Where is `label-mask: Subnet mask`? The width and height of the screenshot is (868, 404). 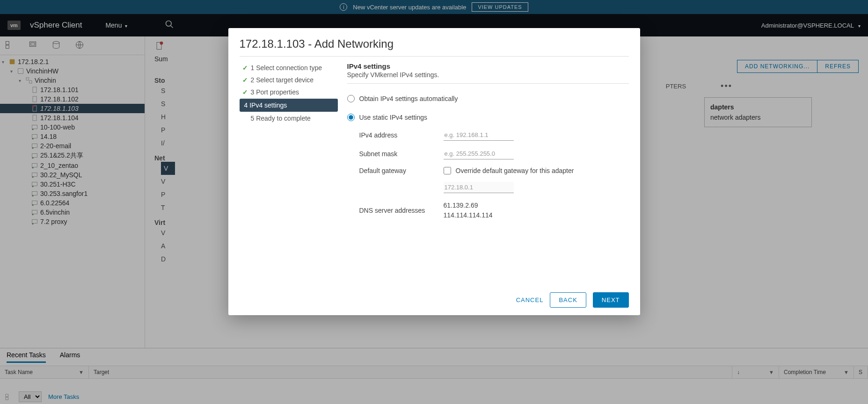 label-mask: Subnet mask is located at coordinates (401, 154).